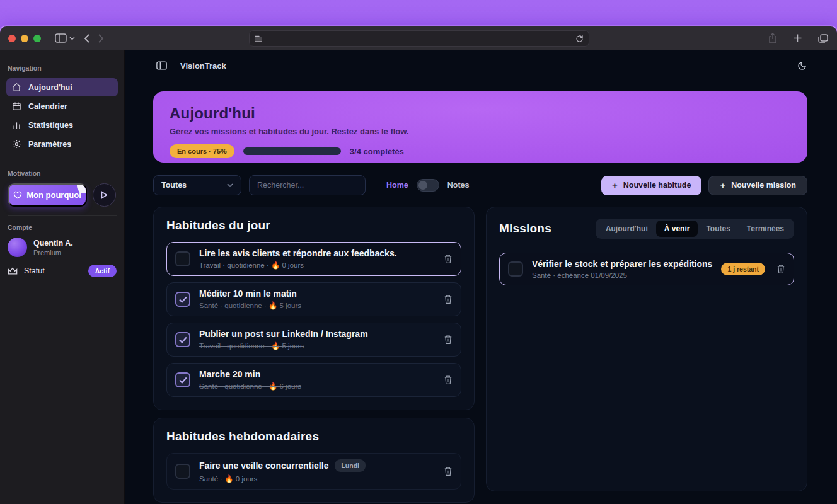 This screenshot has height=504, width=837. I want to click on filters-row: Toutes Home Notes + Nouvelle h, so click(480, 185).